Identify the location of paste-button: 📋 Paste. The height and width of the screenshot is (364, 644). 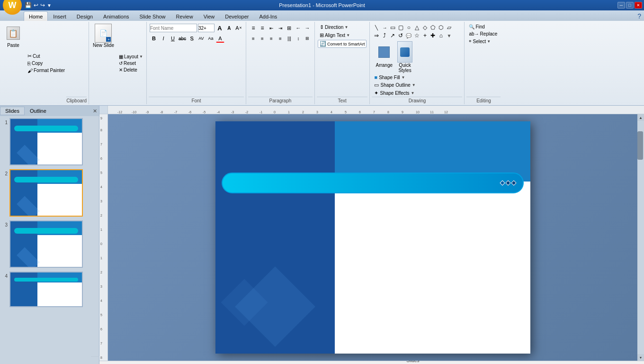
(13, 36).